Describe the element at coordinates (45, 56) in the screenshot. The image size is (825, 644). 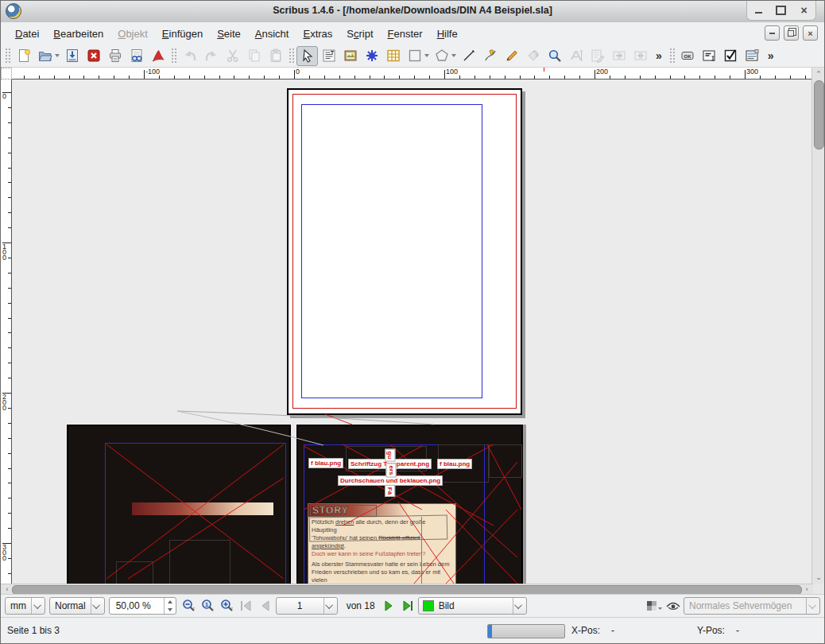
I see `open-document-button` at that location.